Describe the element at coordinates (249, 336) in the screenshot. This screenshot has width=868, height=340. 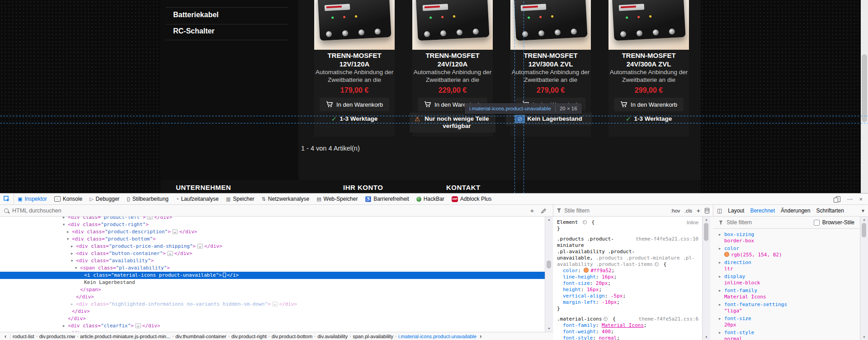
I see `breadcrumb-item: div.product-right` at that location.